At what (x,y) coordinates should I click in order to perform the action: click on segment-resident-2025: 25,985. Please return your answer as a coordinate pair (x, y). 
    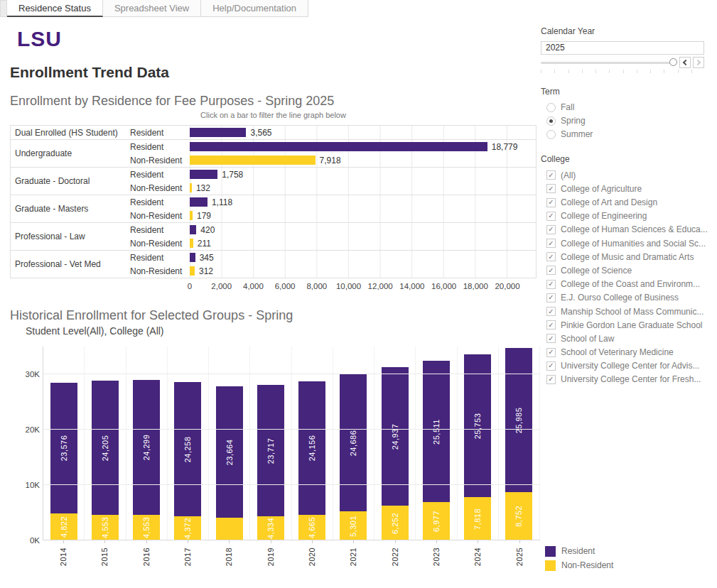
    Looking at the image, I should click on (519, 420).